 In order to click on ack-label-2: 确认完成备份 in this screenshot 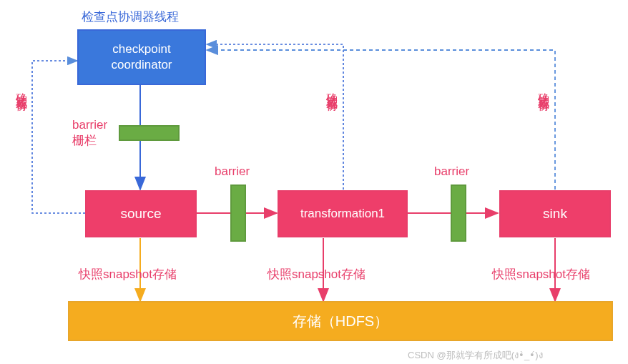, I will do `click(332, 88)`.